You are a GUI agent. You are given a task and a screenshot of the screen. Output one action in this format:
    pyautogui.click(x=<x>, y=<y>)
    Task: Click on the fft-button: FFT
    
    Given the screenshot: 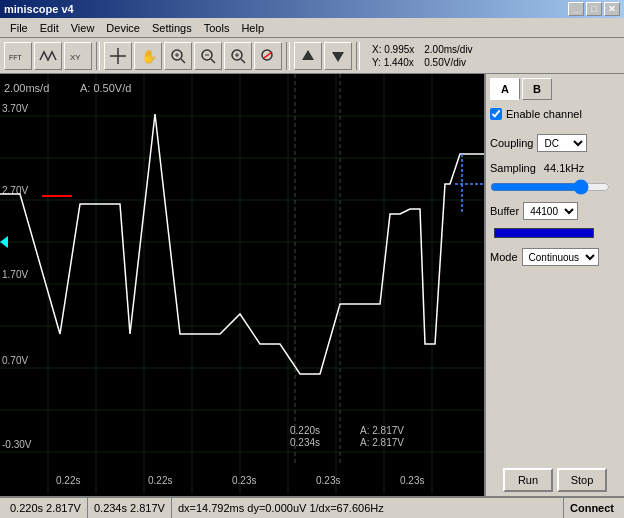 What is the action you would take?
    pyautogui.click(x=18, y=56)
    